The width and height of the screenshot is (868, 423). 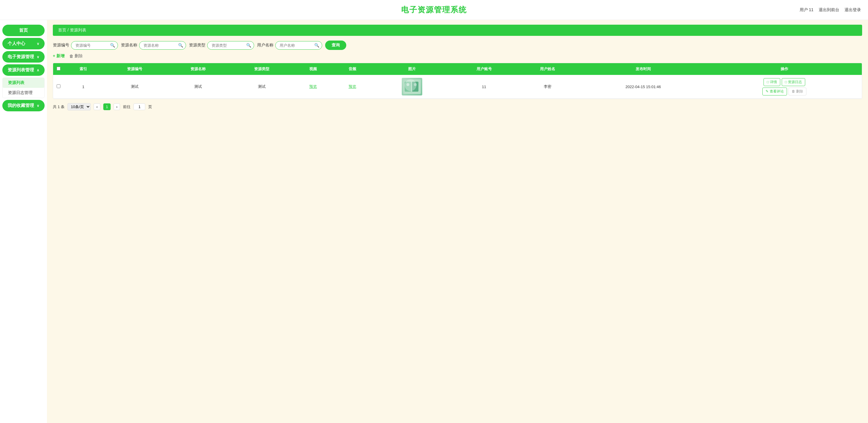 I want to click on resource-type-input-wrap: 🔍, so click(x=230, y=45).